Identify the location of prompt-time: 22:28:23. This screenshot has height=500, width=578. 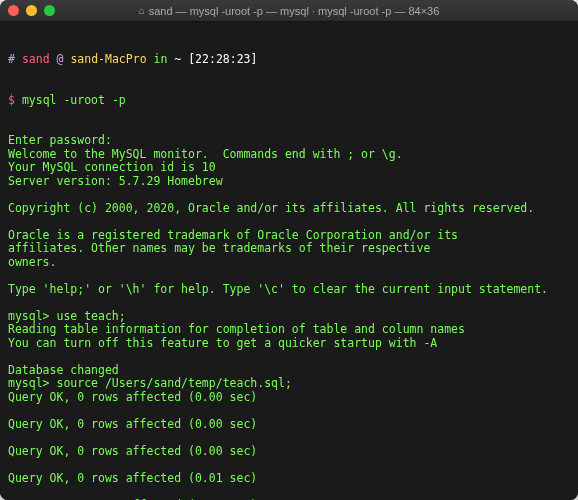
(222, 59).